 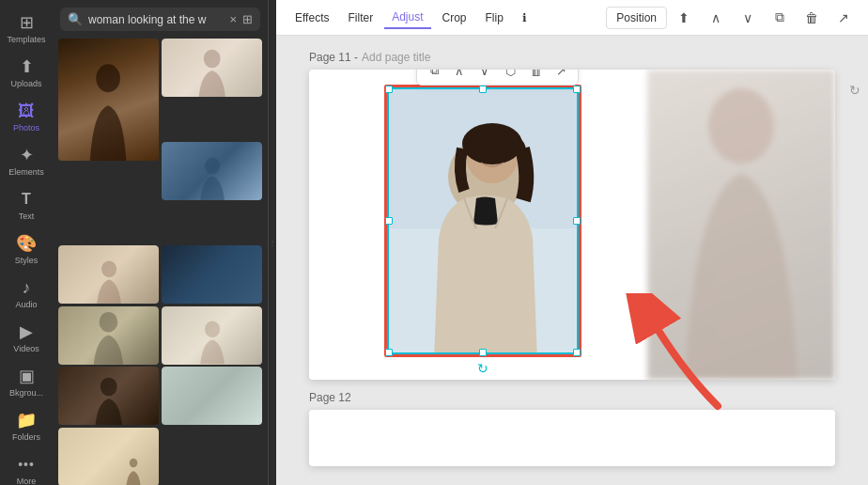 I want to click on audio-icon: ♪, so click(x=26, y=288).